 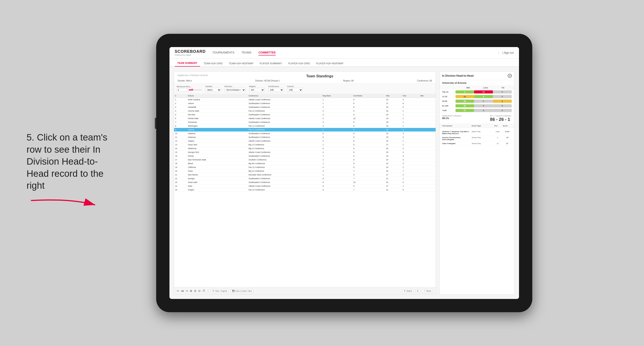 I want to click on h2h-range: Top 10, so click(x=449, y=92).